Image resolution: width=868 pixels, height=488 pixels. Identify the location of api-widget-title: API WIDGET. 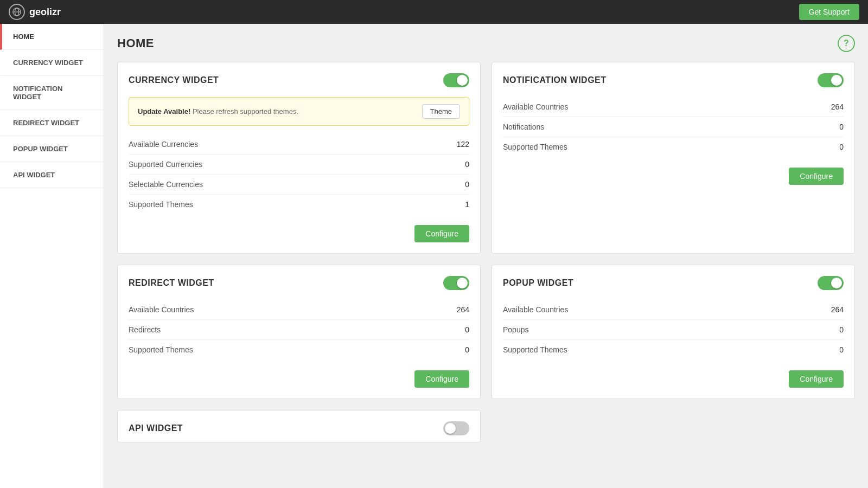
(156, 428).